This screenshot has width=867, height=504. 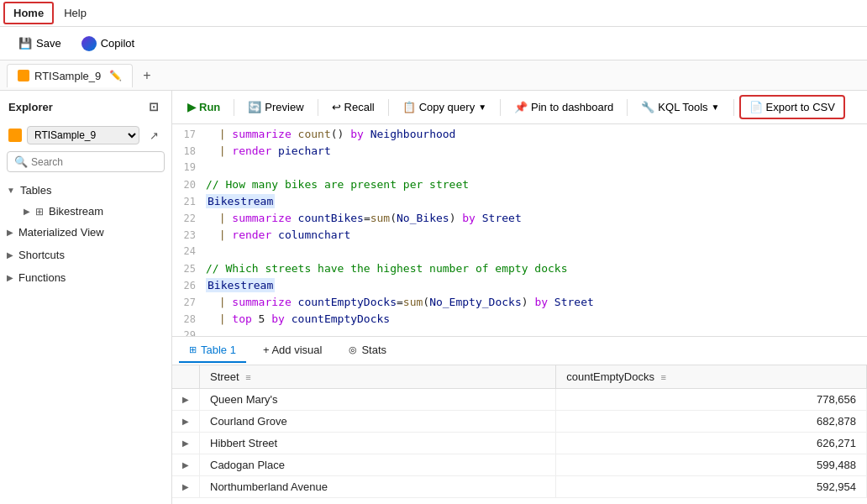 I want to click on sidebar-db-selector: RTISample_9 ↗, so click(x=86, y=137).